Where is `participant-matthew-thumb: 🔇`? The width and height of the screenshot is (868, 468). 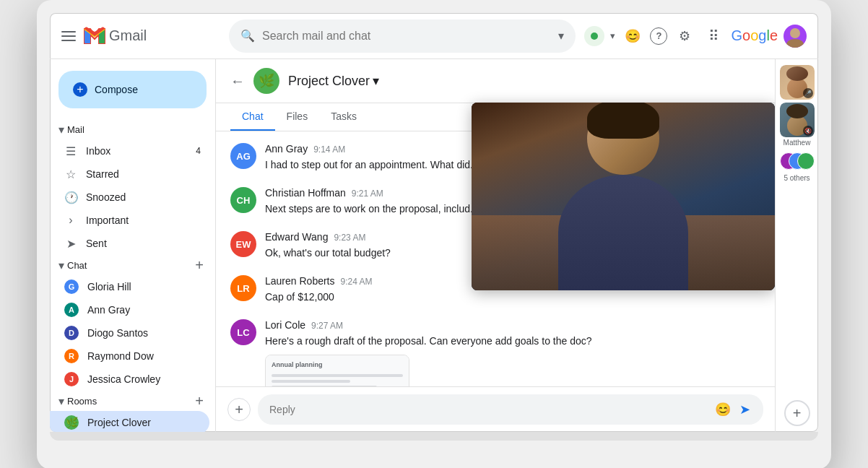
participant-matthew-thumb: 🔇 is located at coordinates (797, 120).